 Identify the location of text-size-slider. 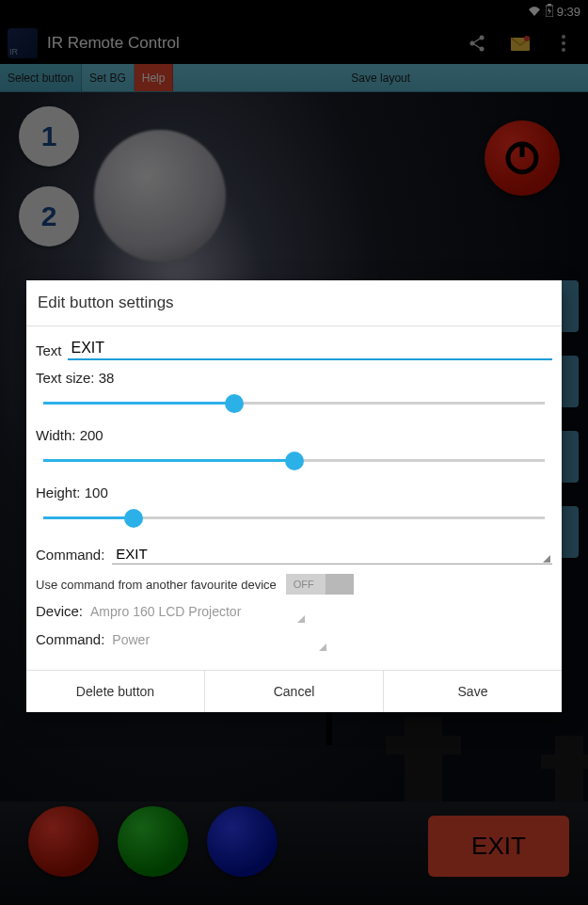
(294, 404).